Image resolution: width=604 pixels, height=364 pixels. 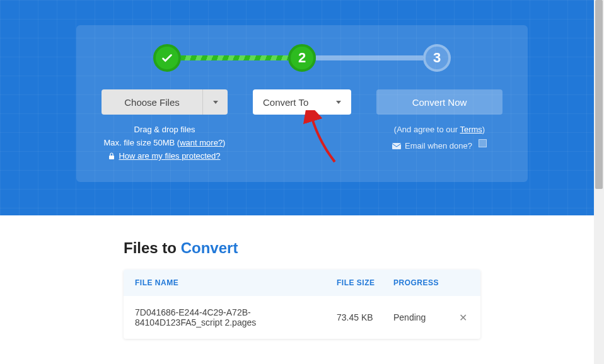 What do you see at coordinates (437, 58) in the screenshot?
I see `step-3-label: 3` at bounding box center [437, 58].